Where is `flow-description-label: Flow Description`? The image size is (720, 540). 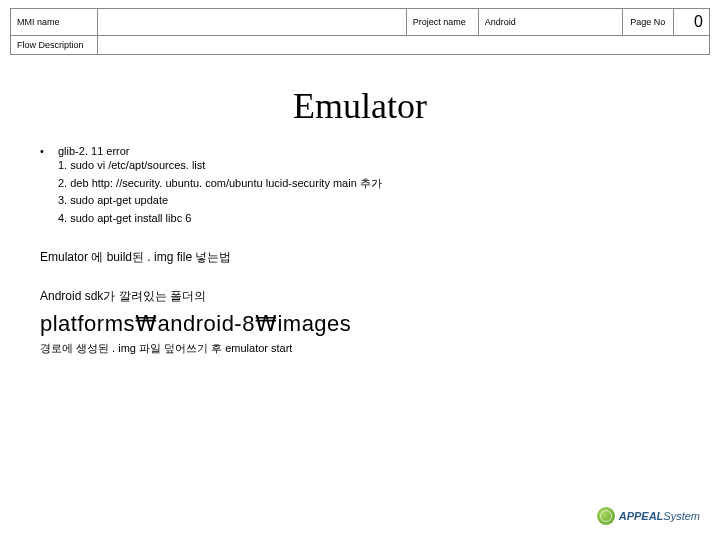
flow-description-label: Flow Description is located at coordinates (54, 46).